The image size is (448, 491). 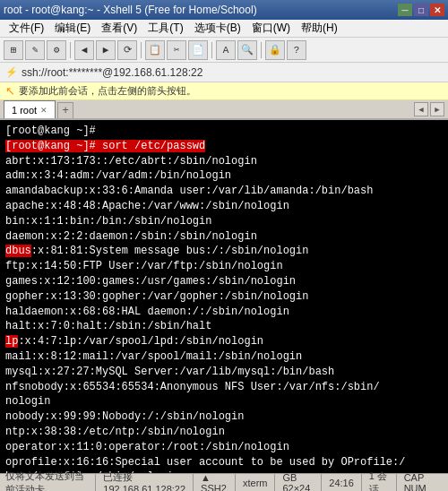 I want to click on status-protocol-text: ▲ SSH2, so click(x=214, y=482).